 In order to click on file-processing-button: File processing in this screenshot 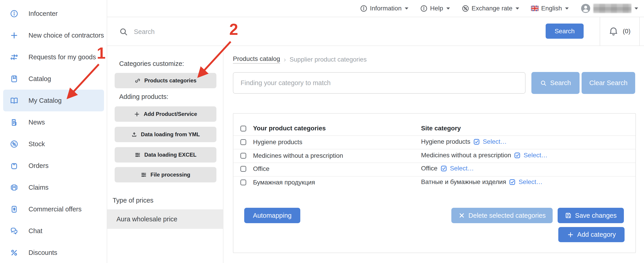, I will do `click(166, 175)`.